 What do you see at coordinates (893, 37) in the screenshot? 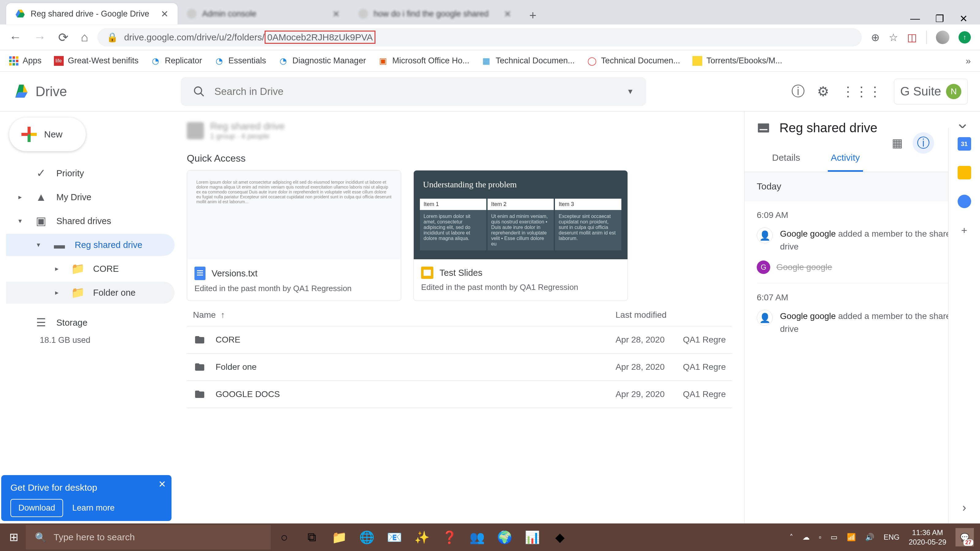
I see `bookmark-star-icon: ☆` at bounding box center [893, 37].